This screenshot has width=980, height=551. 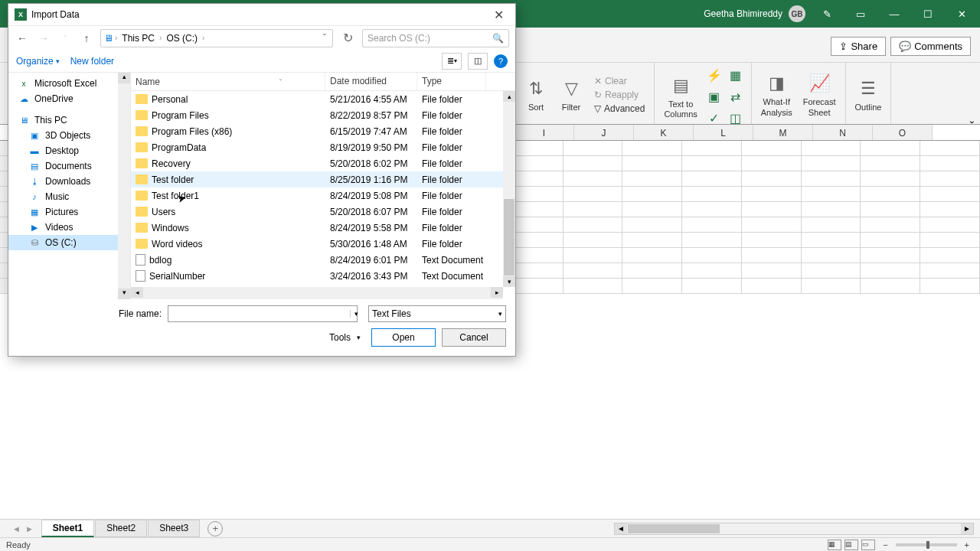 What do you see at coordinates (69, 197) in the screenshot?
I see `sidebar-item: ♪Music` at bounding box center [69, 197].